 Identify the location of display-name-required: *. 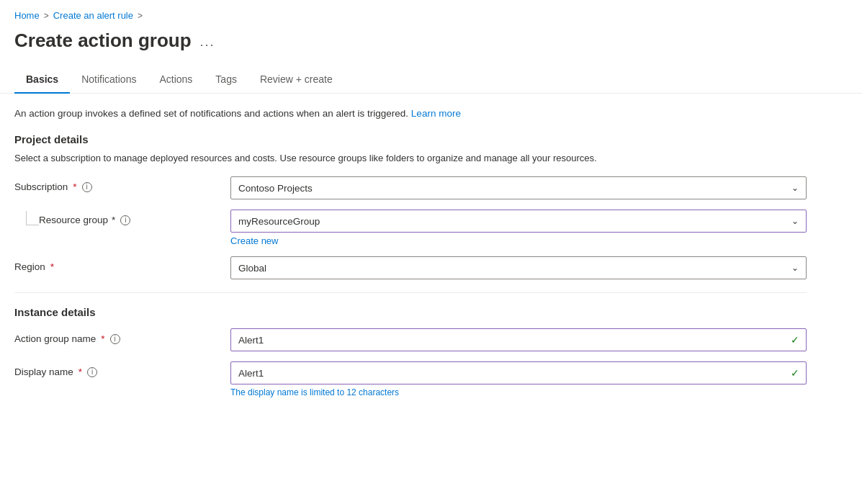
(81, 372).